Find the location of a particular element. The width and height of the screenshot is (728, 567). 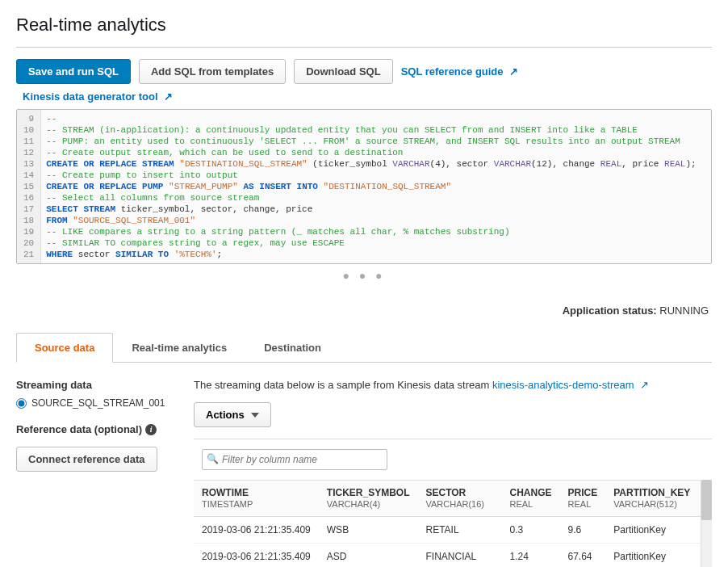

toolbar: Save and run SQL Add SQL from templates … is located at coordinates (364, 71).